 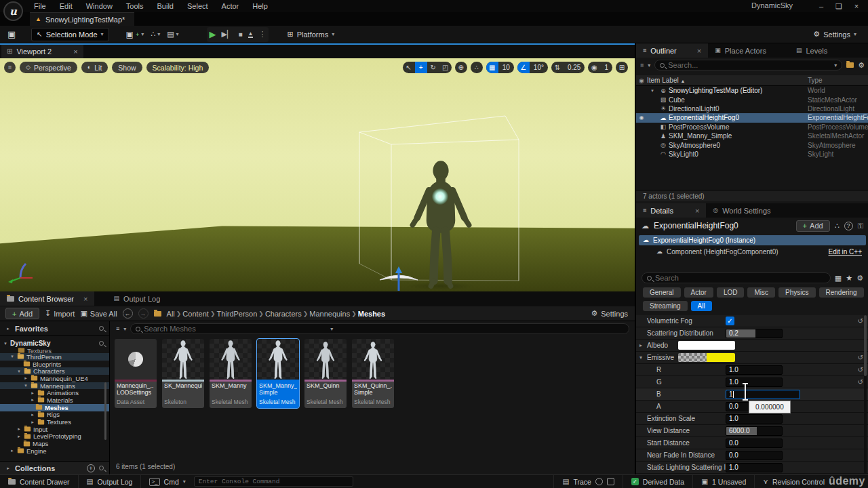 What do you see at coordinates (9, 68) in the screenshot?
I see `viewport-options-button: ≡` at bounding box center [9, 68].